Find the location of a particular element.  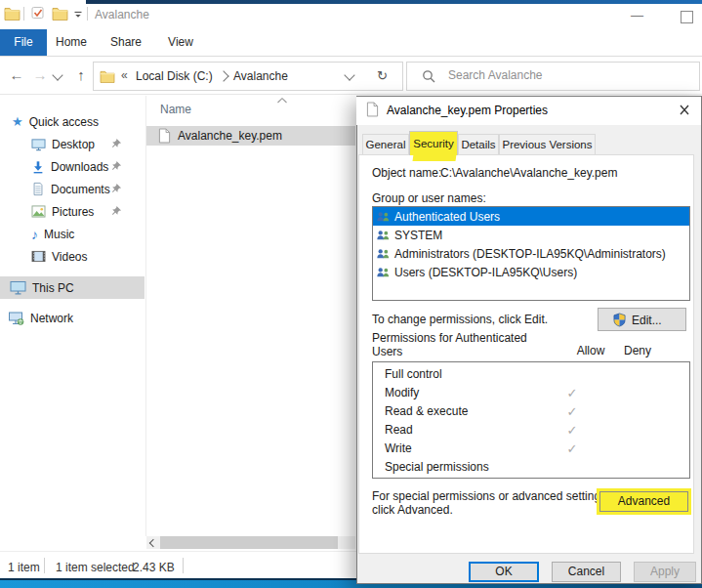

sidebar-item-label: Documents is located at coordinates (80, 189).